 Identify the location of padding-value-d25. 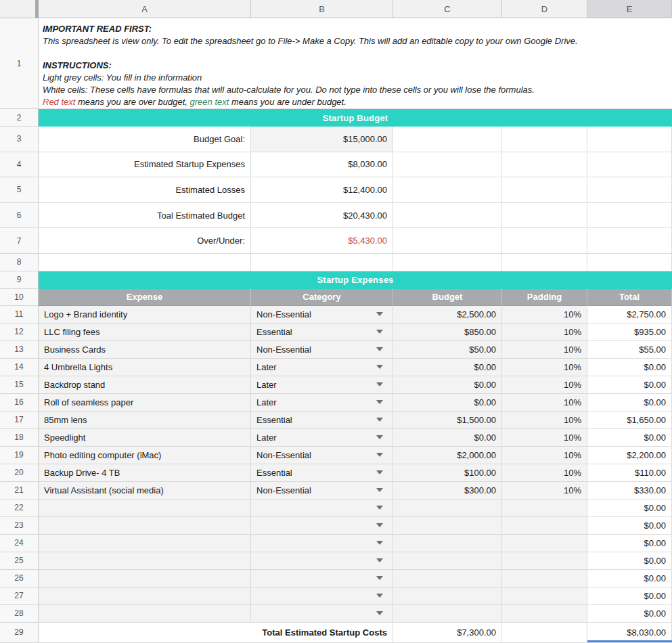
(545, 561).